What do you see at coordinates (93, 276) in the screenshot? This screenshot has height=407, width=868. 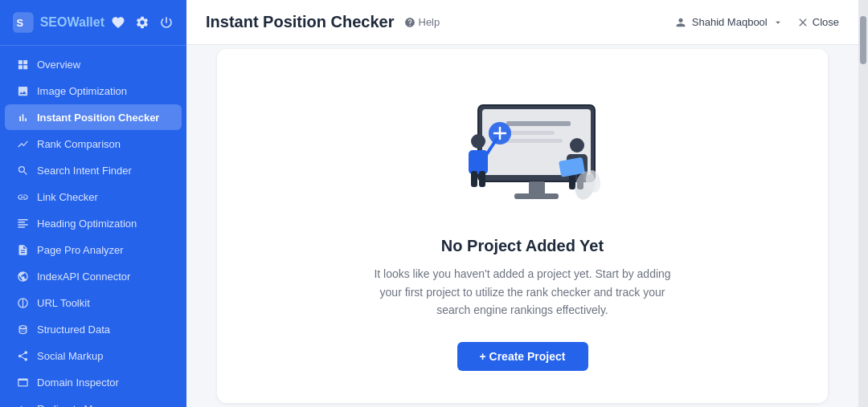 I see `sidebar-item-indexapi-connector: IndexAPI Connector` at bounding box center [93, 276].